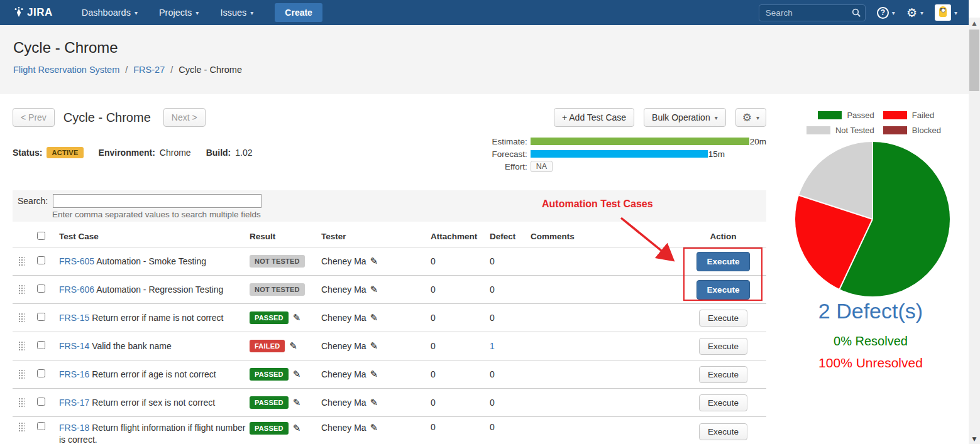  Describe the element at coordinates (812, 13) in the screenshot. I see `search-input` at that location.